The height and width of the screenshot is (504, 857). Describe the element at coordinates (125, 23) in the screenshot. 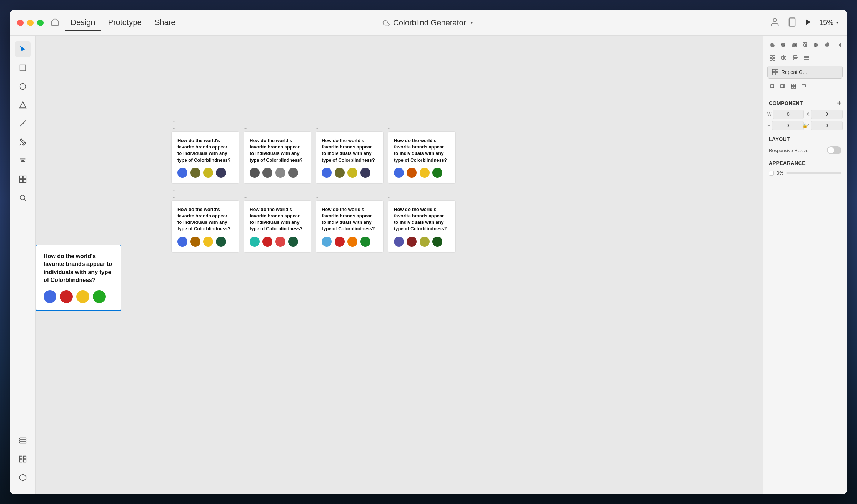

I see `tab-prototype: Prototype` at that location.